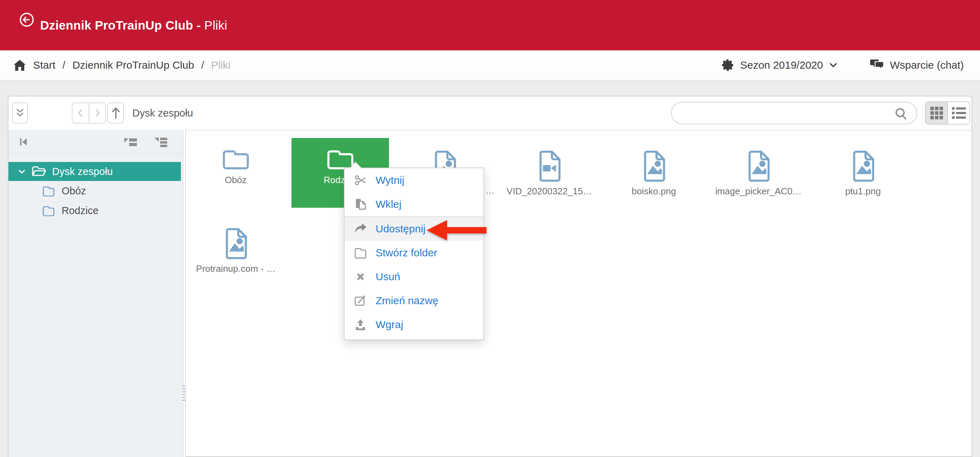 Image resolution: width=980 pixels, height=457 pixels. Describe the element at coordinates (549, 191) in the screenshot. I see `file-item-label: VID_20200322_15…` at that location.